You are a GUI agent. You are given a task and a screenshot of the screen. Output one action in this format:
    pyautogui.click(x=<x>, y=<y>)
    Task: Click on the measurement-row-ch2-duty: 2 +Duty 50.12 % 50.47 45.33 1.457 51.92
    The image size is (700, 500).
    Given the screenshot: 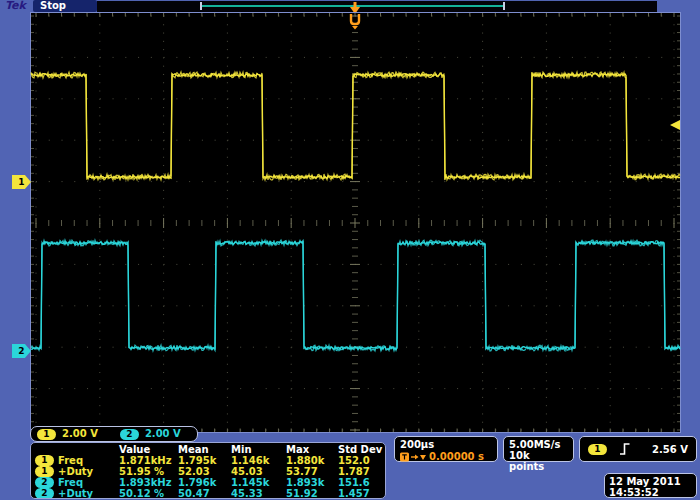 What is the action you would take?
    pyautogui.click(x=210, y=494)
    